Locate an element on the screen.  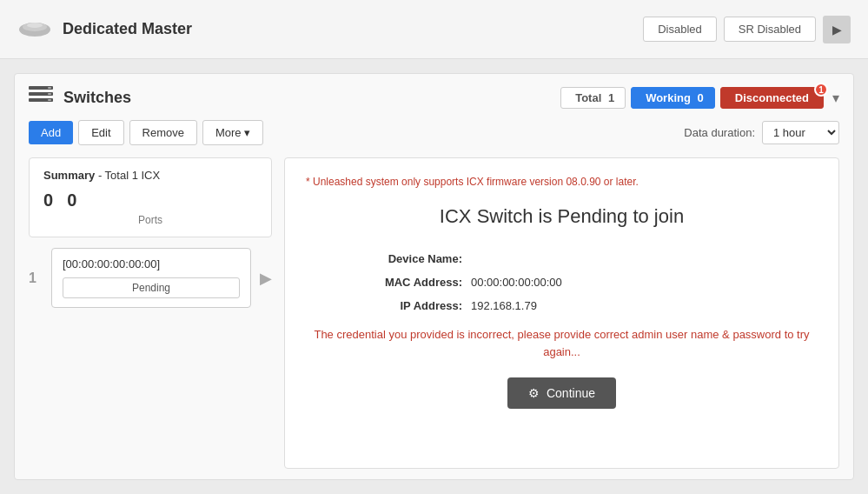
data-duration-label: Data duration: is located at coordinates (719, 132).